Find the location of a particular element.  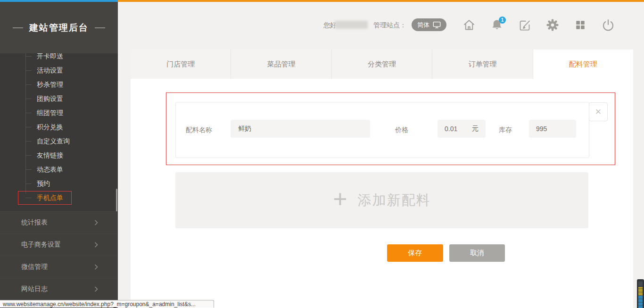

gear-icon is located at coordinates (553, 25).